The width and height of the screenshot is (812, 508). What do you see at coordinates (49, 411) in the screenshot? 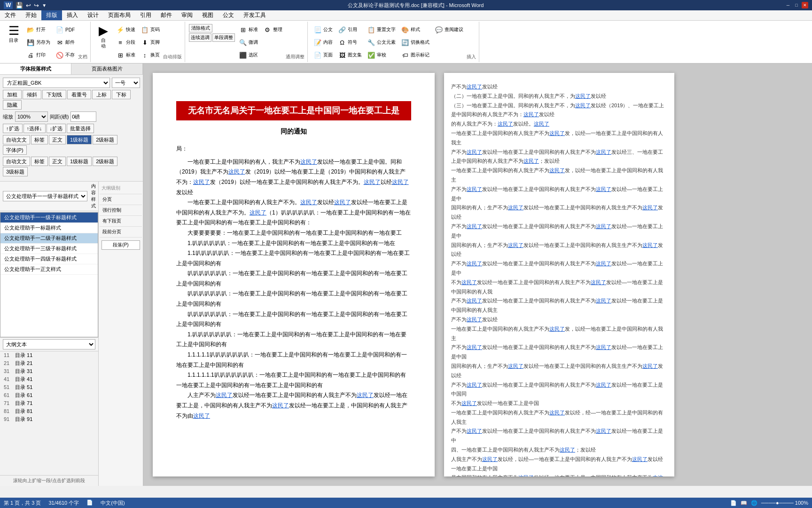
I see `toc-81: 81目录 81` at bounding box center [49, 411].